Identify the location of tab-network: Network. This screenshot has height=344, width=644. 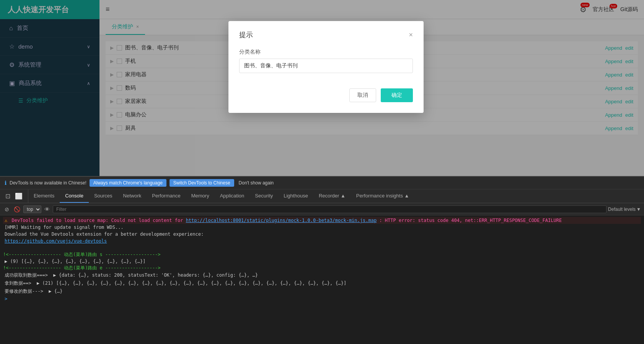
(132, 196).